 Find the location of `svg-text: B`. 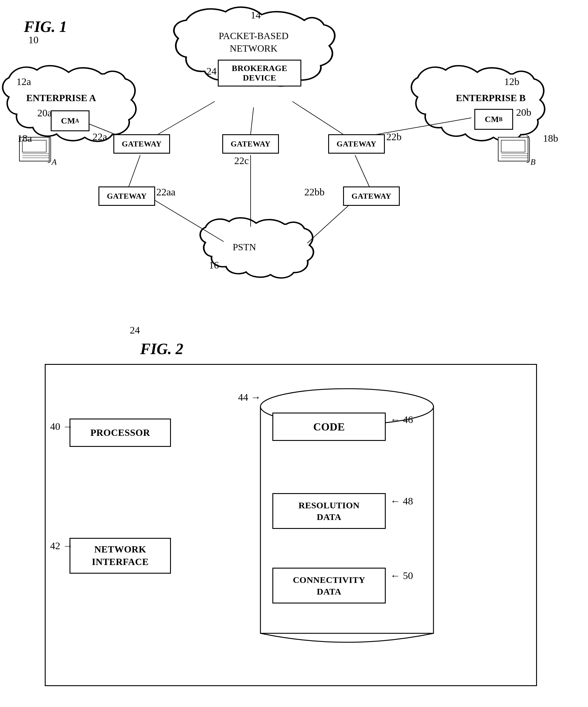

svg-text: B is located at coordinates (533, 162).